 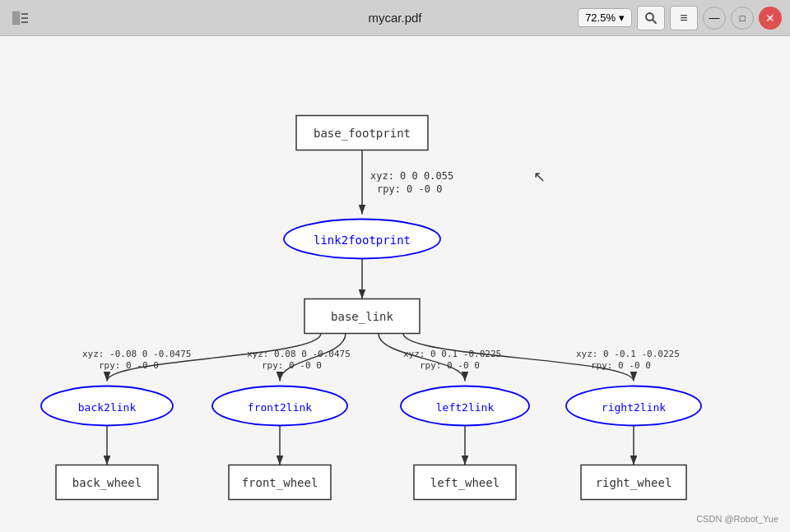 What do you see at coordinates (362, 317) in the screenshot?
I see `base-link-label: base_link` at bounding box center [362, 317].